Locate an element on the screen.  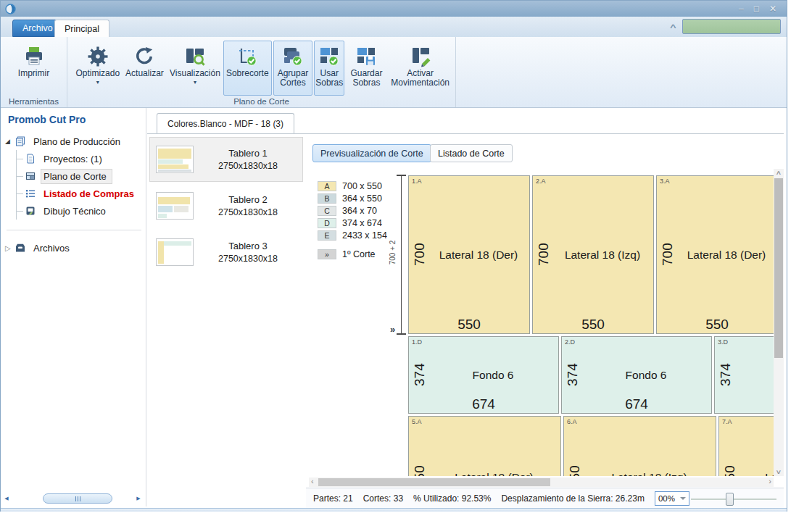
piece-id: 6.A is located at coordinates (572, 422).